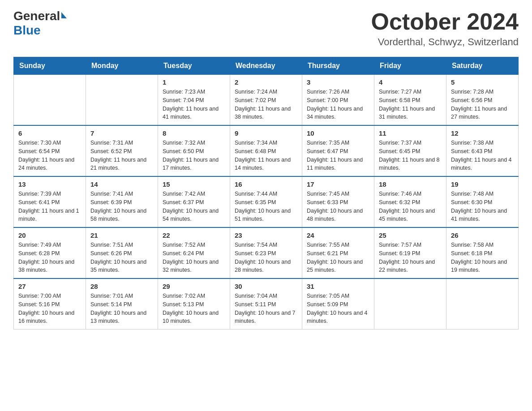 This screenshot has height=411, width=532. Describe the element at coordinates (194, 207) in the screenshot. I see `day-info: Sunrise: 7:42 AMSunset: 6:37 PMDaylight:…` at that location.